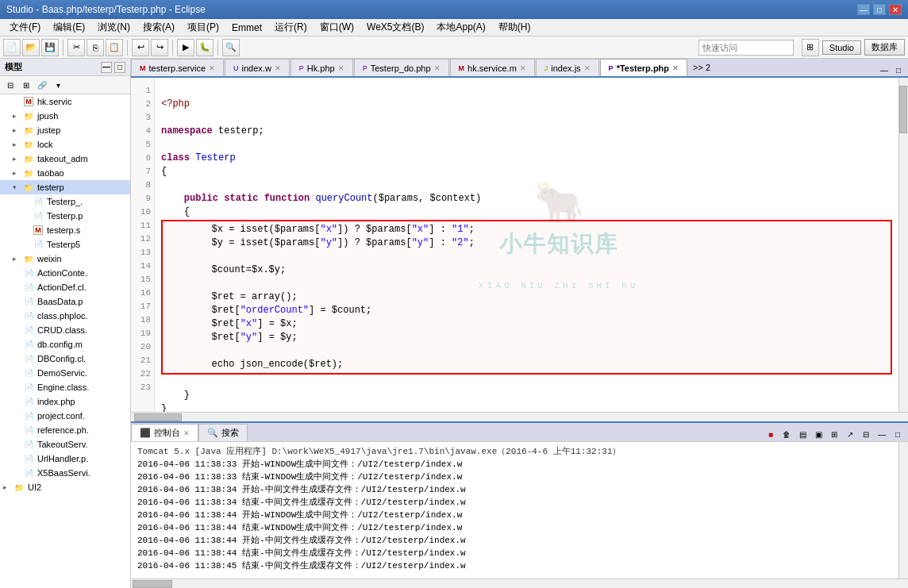 This screenshot has width=908, height=588. Describe the element at coordinates (178, 67) in the screenshot. I see `tab-testerp-service: M testerp.service ✕` at that location.